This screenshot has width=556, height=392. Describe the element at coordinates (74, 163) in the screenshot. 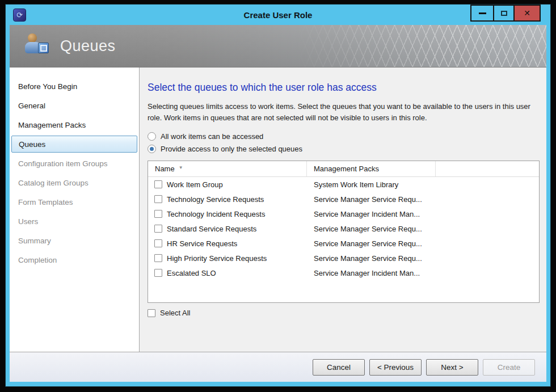

I see `sidebar-item-configuration-item-groups: Configuration item Groups` at that location.